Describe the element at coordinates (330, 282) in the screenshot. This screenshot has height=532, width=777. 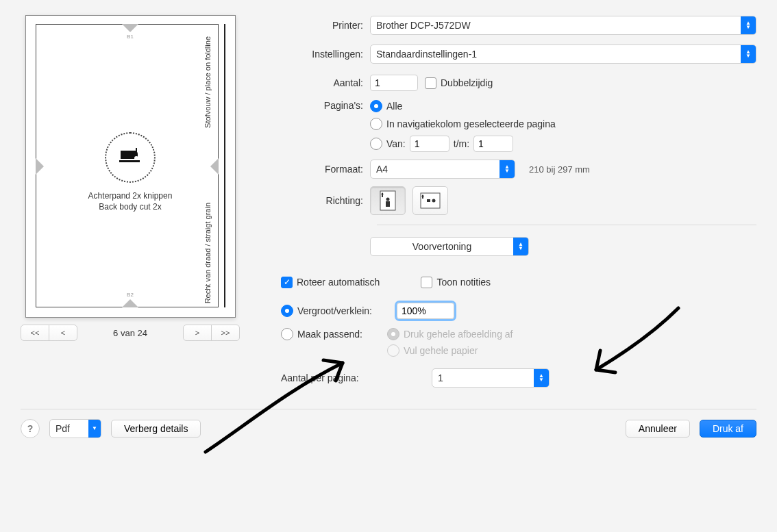
I see `rotate-auto-checkbox: Roteer automatisch` at that location.